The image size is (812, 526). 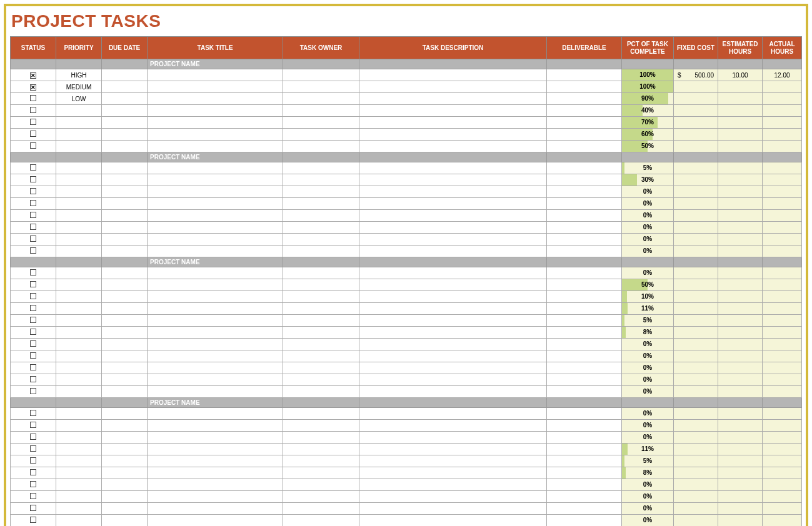 I want to click on pct-complete-cell: 5%, so click(x=648, y=321).